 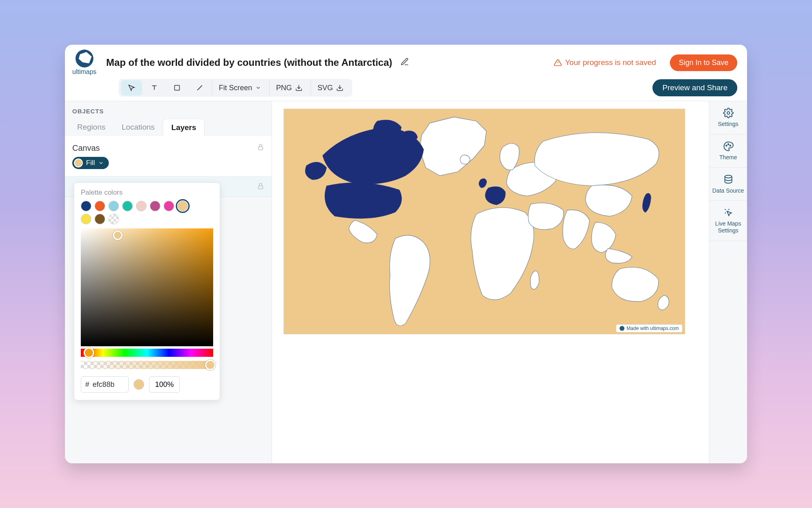 What do you see at coordinates (139, 384) in the screenshot?
I see `current-color-swatch` at bounding box center [139, 384].